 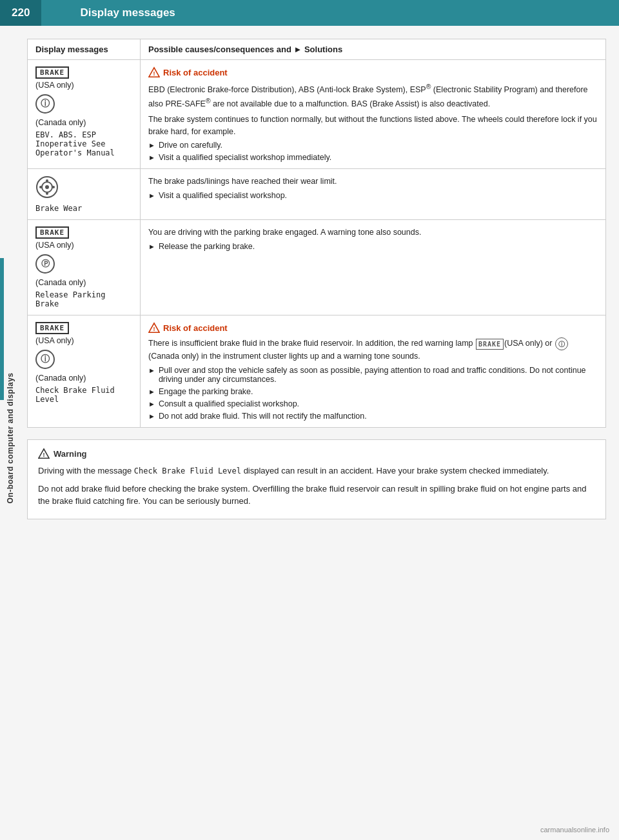 I want to click on brake-badge-row4: BRAKE, so click(x=52, y=328).